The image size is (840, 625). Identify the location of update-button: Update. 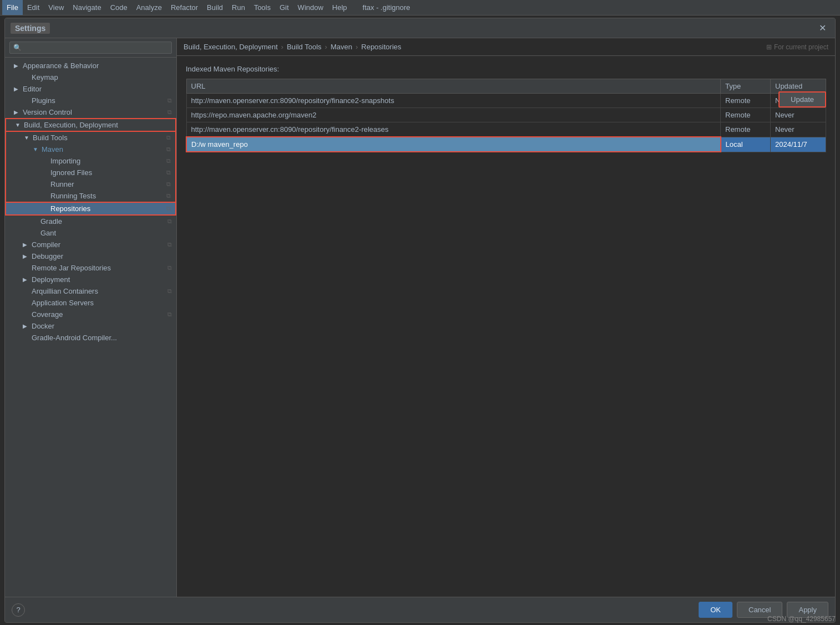
(802, 100).